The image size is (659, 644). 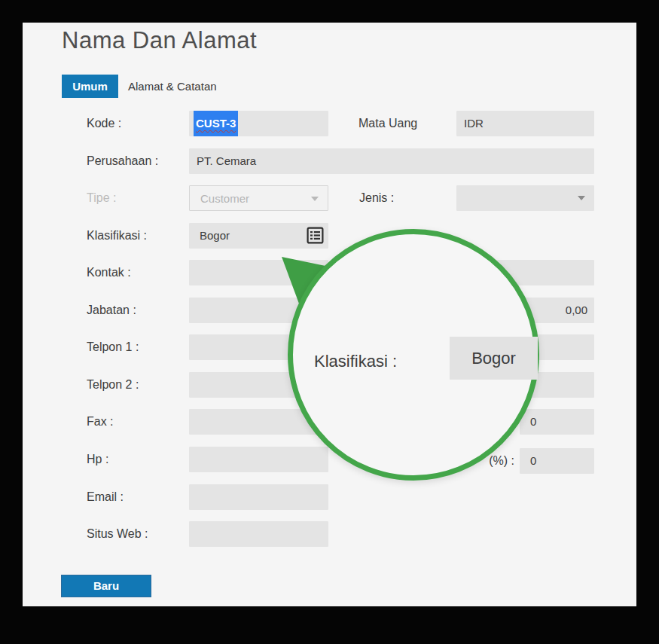 I want to click on klasifikasi-lookup-button, so click(x=315, y=235).